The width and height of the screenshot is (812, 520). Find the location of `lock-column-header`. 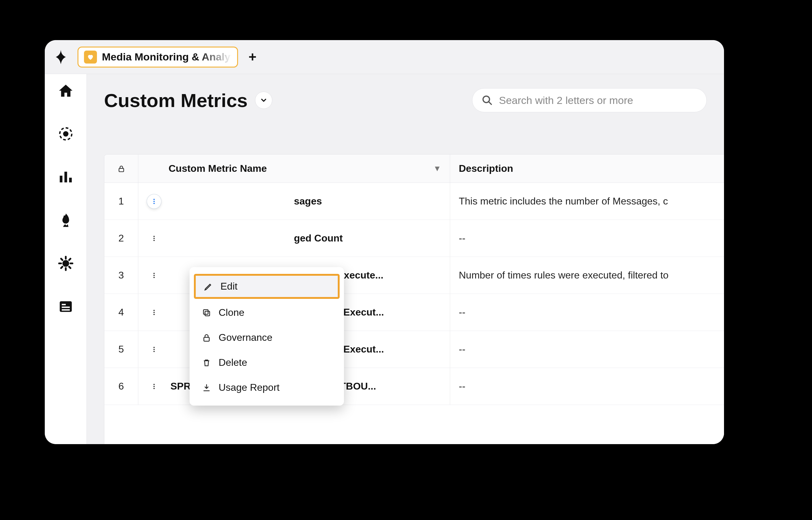

lock-column-header is located at coordinates (121, 169).